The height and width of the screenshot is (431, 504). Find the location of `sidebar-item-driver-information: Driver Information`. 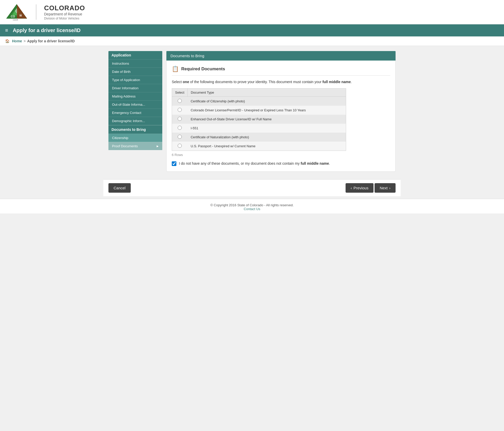

sidebar-item-driver-information: Driver Information is located at coordinates (135, 88).